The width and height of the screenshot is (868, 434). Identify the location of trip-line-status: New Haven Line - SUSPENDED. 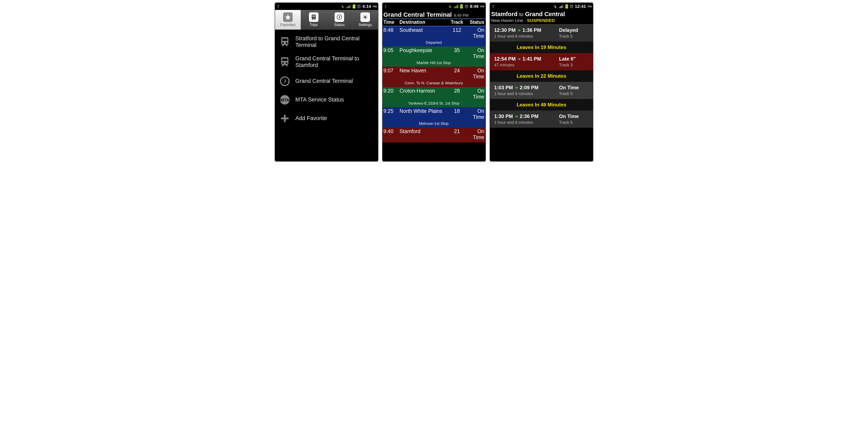
(541, 21).